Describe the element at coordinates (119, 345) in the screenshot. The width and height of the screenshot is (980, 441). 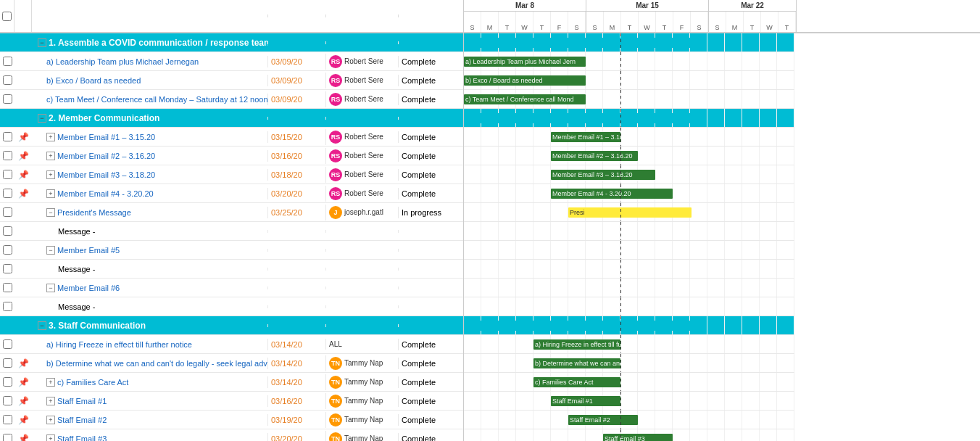
I see `row-name-text: a) Hiring Freeze in effect till further …` at that location.